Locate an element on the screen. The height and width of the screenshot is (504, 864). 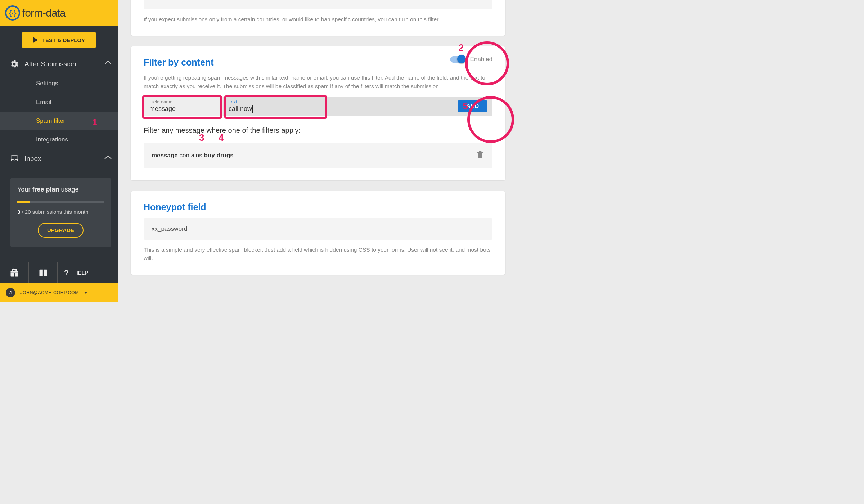
avatar: J is located at coordinates (10, 293).